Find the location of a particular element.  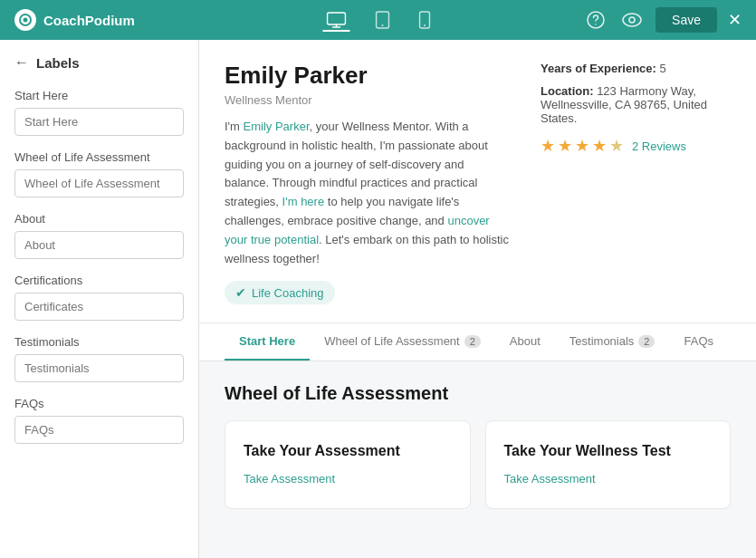

section-heading: Wheel of Life Assessment is located at coordinates (478, 393).